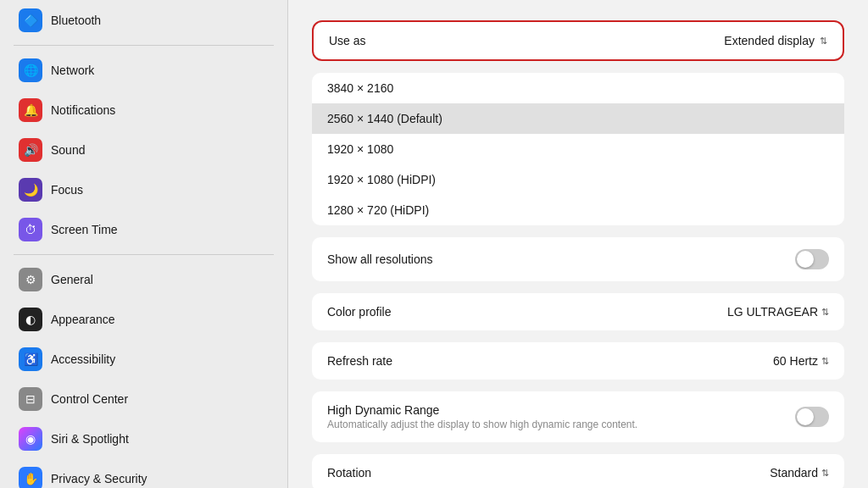 This screenshot has height=488, width=868. Describe the element at coordinates (76, 20) in the screenshot. I see `sidebar-label-bluetooth: Bluetooth` at that location.